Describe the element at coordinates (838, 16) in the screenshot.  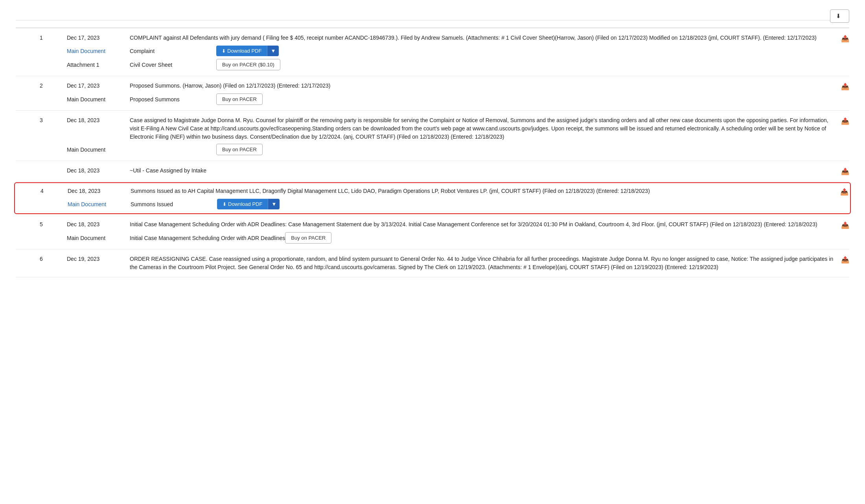
I see `export-icon: ⬇` at that location.